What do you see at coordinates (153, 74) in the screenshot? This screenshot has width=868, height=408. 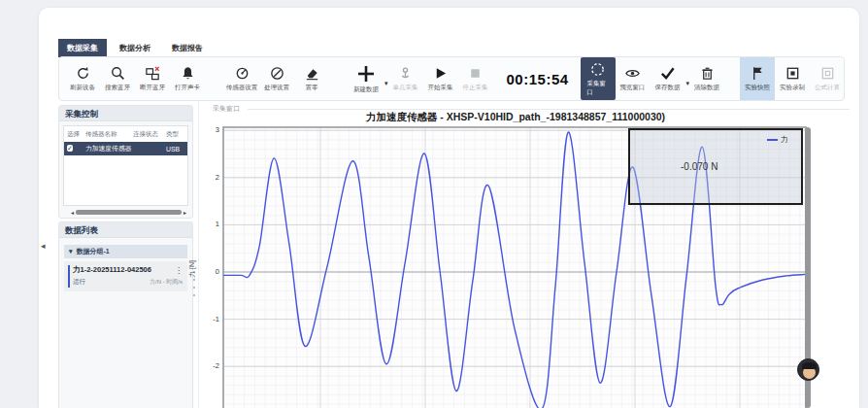 I see `disconnect-bluetooth-icon` at bounding box center [153, 74].